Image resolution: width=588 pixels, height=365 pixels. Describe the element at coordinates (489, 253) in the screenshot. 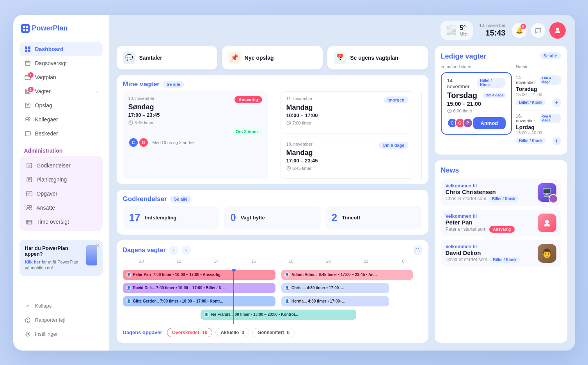

I see `news-name-3: David Delion` at that location.